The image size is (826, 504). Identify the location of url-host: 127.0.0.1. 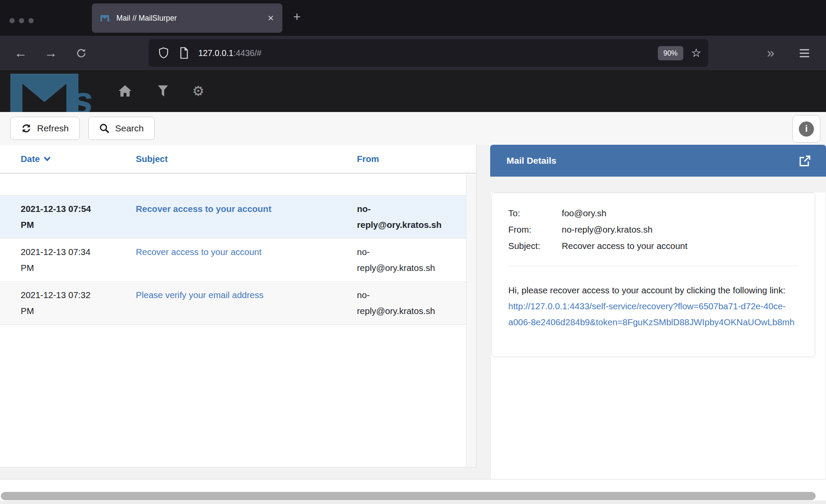
(216, 53).